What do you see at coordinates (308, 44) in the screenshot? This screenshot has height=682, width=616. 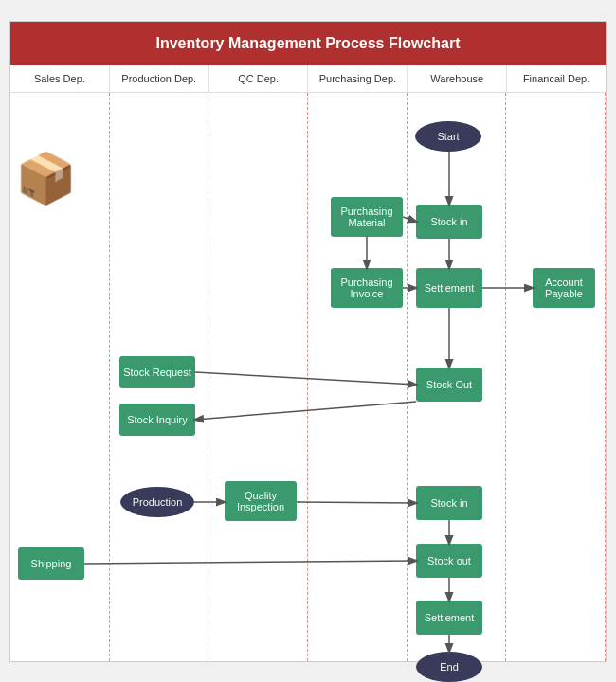 I see `chart-title: Inventory Management Process Flowchart` at bounding box center [308, 44].